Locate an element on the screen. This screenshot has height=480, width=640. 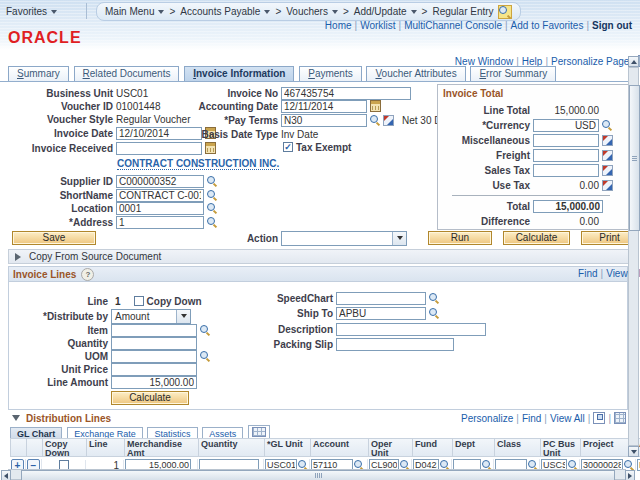
item-label: Item is located at coordinates (60, 330).